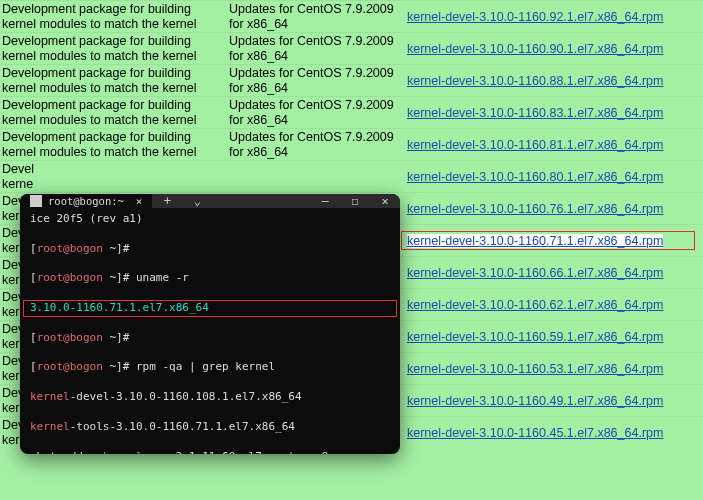  What do you see at coordinates (535, 113) in the screenshot?
I see `rpm-link: kernel-devel-3.10.0-1160.83.1.el7.x86_64…` at bounding box center [535, 113].